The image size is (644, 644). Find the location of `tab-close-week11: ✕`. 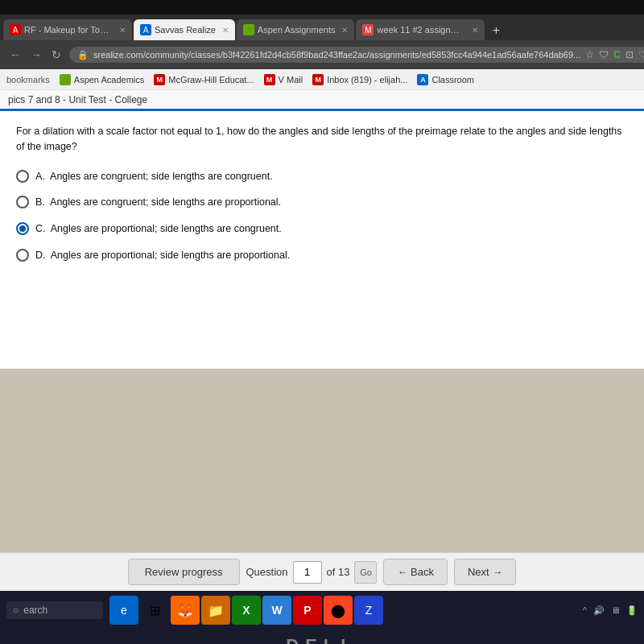

tab-close-week11: ✕ is located at coordinates (475, 31).